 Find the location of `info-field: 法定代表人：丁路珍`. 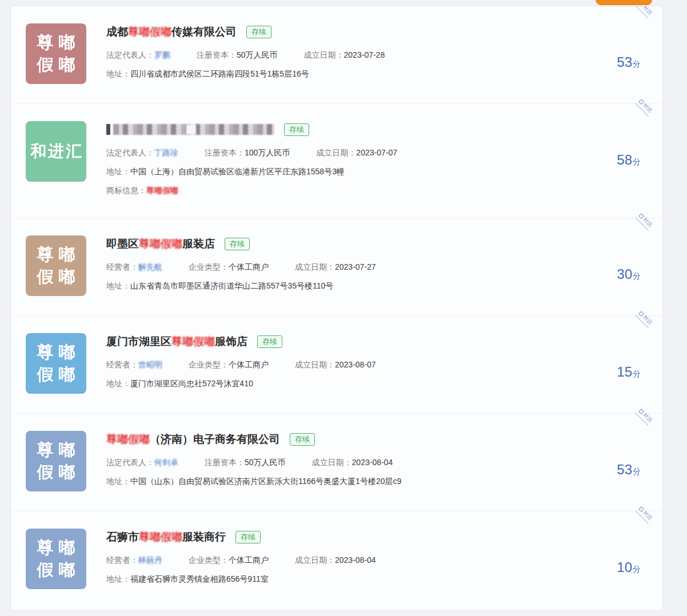

info-field: 法定代表人：丁路珍 is located at coordinates (142, 153).